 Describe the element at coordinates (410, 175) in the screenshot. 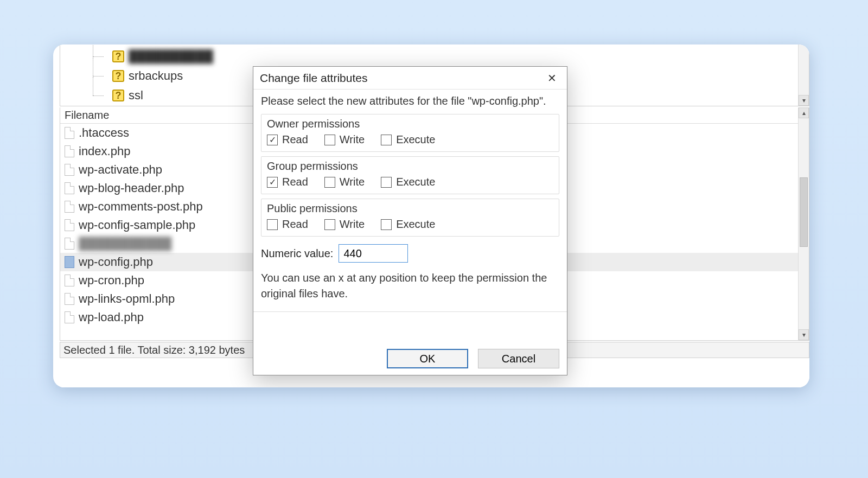

I see `group-permissions-group: Group permissions ✓ReadWriteExecute` at that location.